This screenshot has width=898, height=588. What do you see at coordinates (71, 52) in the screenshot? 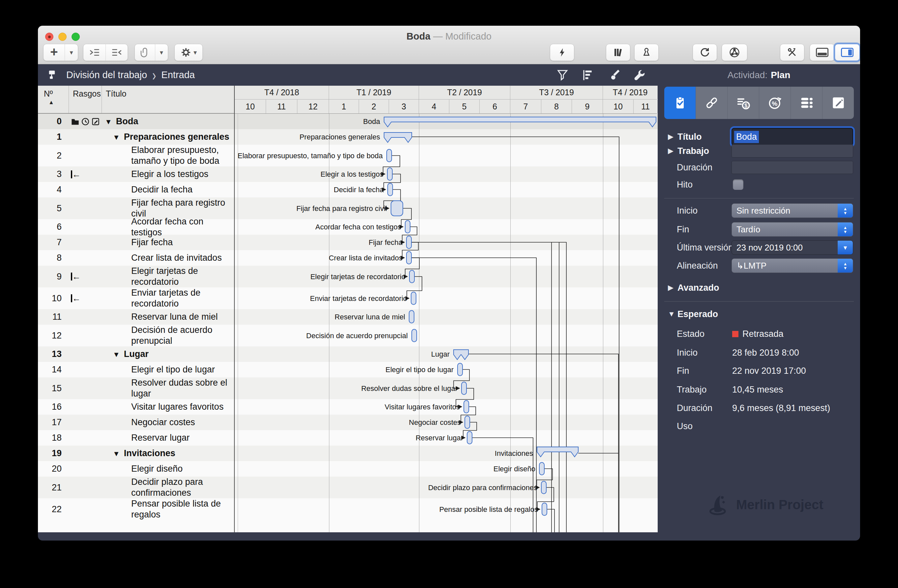
I see `add-menu-button: ▾` at bounding box center [71, 52].